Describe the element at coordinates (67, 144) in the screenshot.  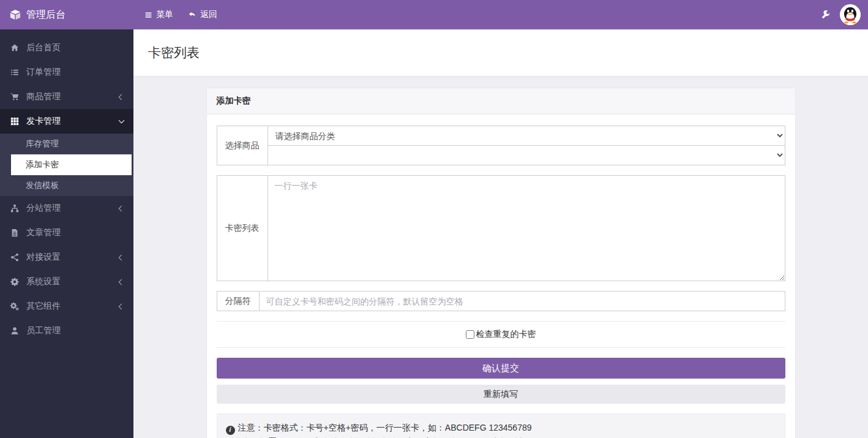
I see `sidebar-subitem-inventory: 库存管理` at that location.